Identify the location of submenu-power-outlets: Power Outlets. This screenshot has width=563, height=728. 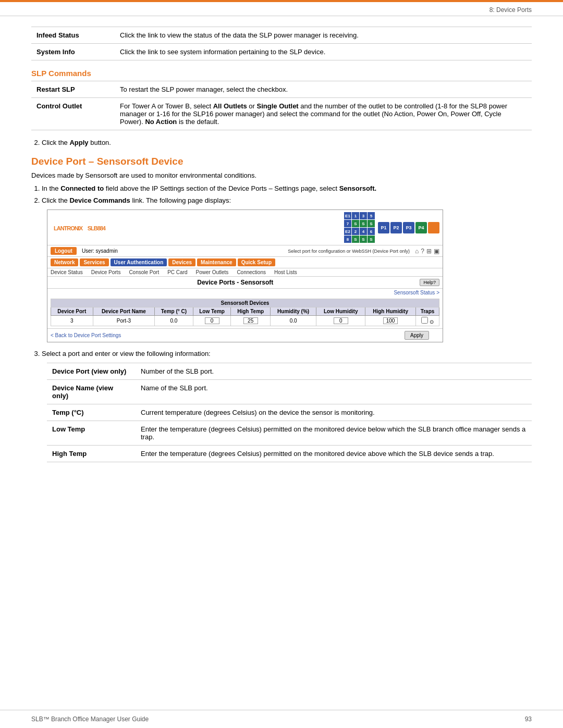
(213, 272).